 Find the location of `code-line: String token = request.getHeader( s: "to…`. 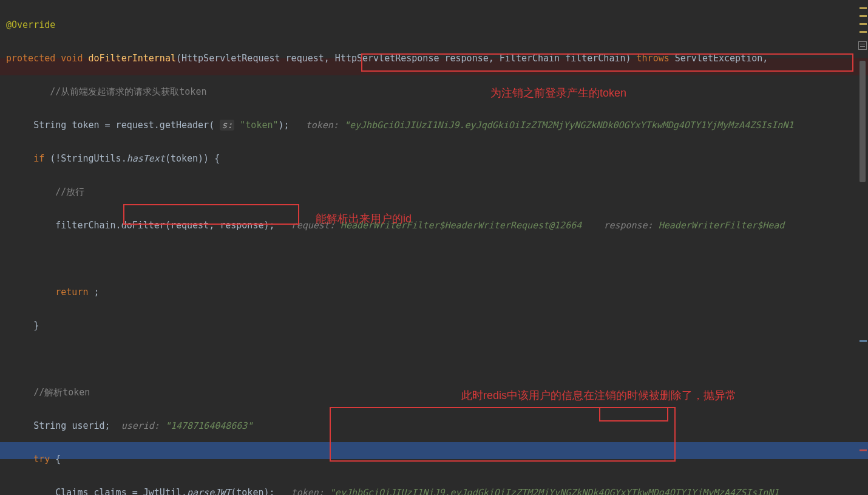

code-line: String token = request.getHeader( s: "to… is located at coordinates (434, 126).